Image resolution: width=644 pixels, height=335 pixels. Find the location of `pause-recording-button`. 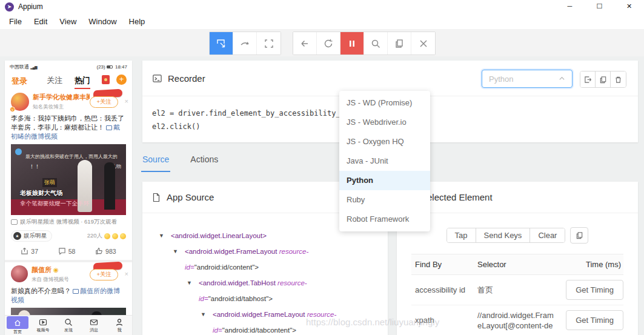

pause-recording-button is located at coordinates (353, 44).